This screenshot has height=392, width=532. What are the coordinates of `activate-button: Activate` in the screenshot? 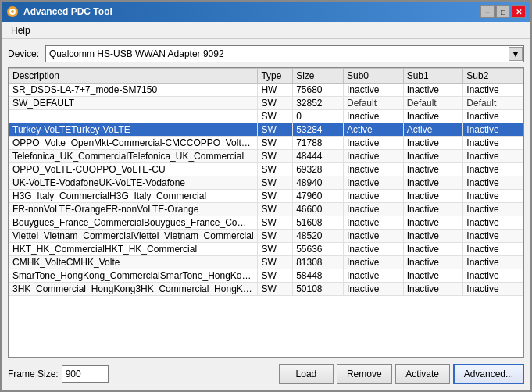 It's located at (423, 374).